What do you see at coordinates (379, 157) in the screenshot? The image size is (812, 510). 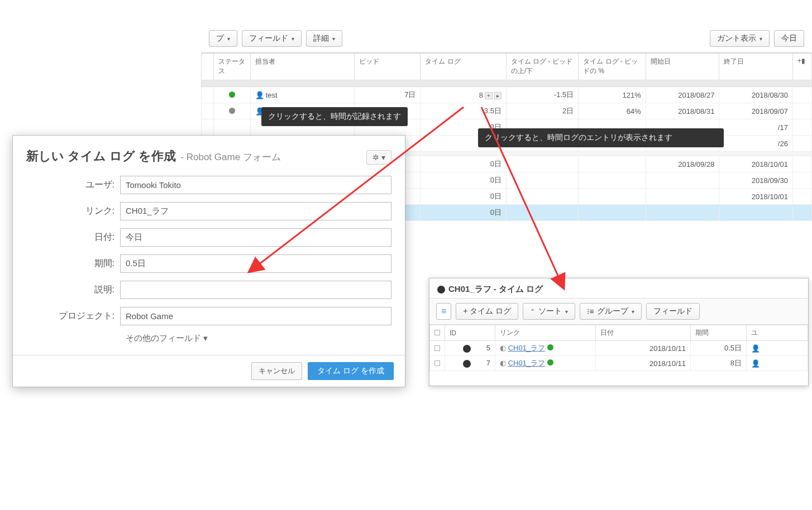 I see `gear-button: ✲ ▾` at bounding box center [379, 157].